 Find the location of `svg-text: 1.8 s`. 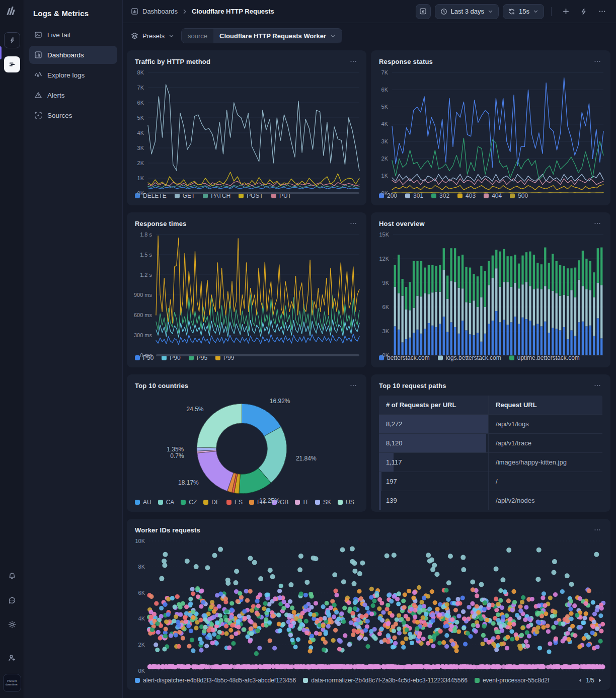

svg-text: 1.8 s is located at coordinates (146, 235).